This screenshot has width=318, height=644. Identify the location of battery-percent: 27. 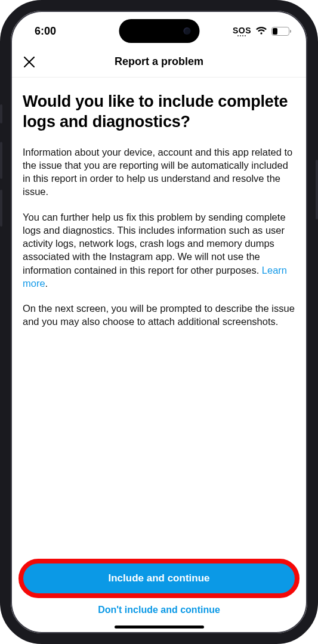
(280, 31).